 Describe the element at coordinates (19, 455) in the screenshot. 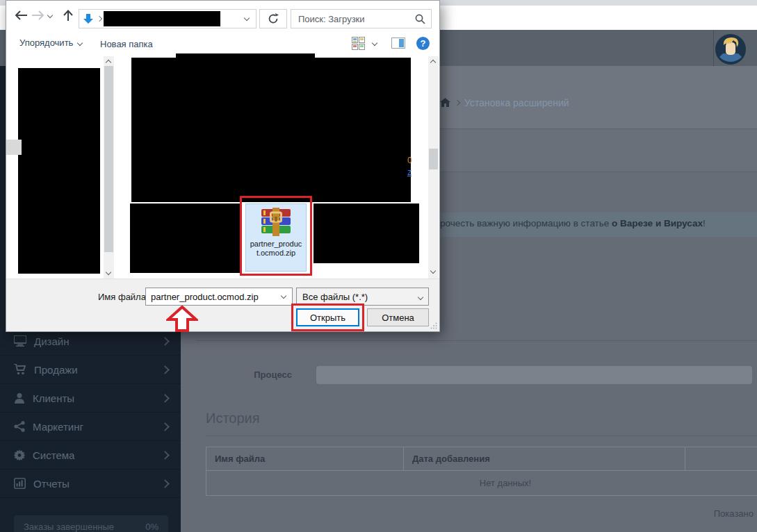

I see `gear-icon` at that location.